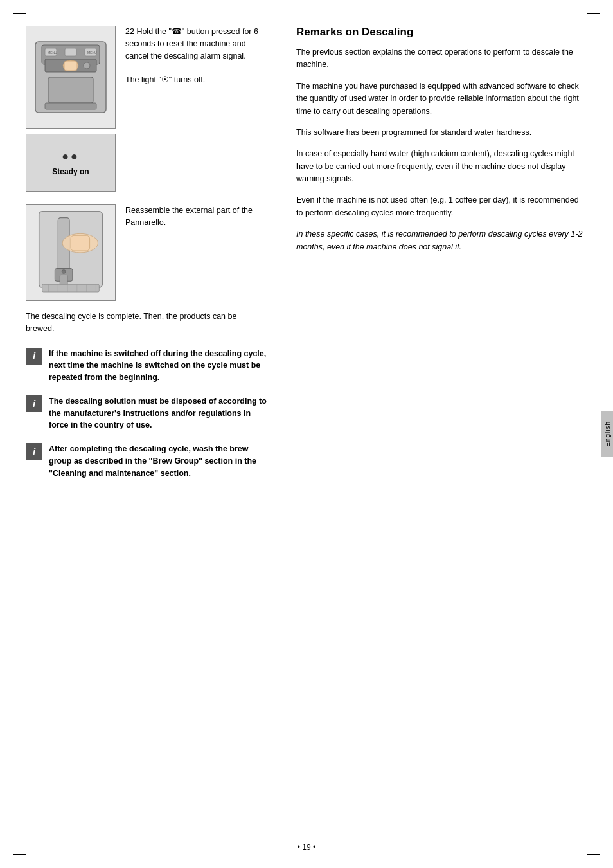 The width and height of the screenshot is (613, 868). What do you see at coordinates (280, 422) in the screenshot?
I see `column-separator` at bounding box center [280, 422].